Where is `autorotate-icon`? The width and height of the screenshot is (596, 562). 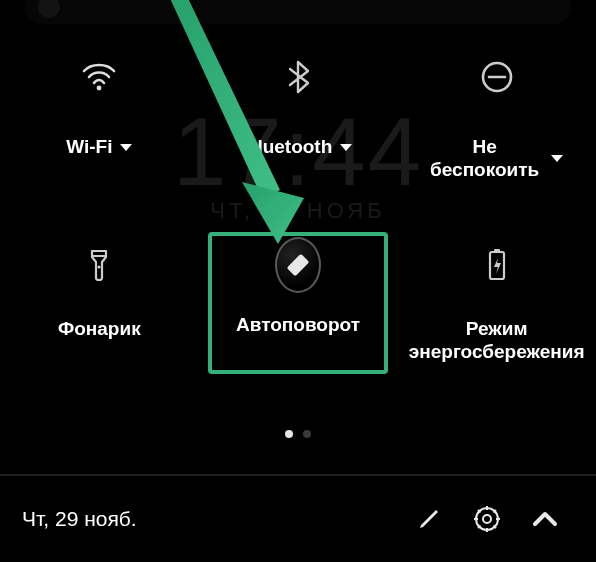
autorotate-icon is located at coordinates (298, 265).